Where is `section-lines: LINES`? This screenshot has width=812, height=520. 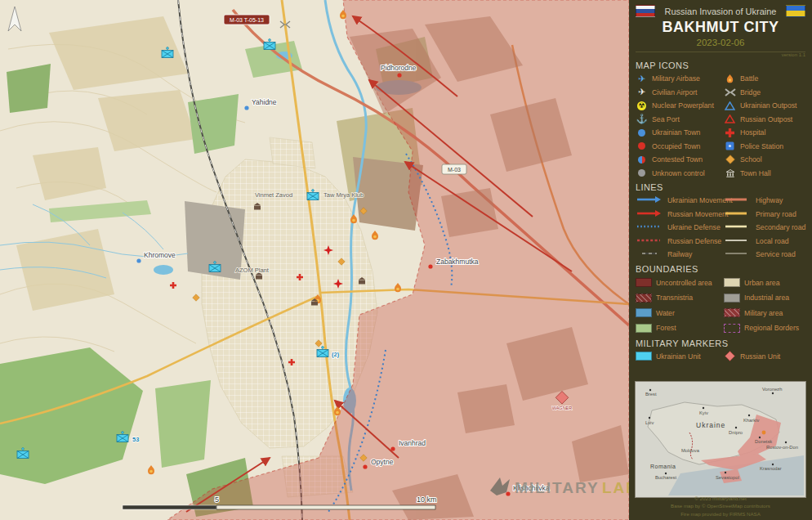
section-lines: LINES is located at coordinates (721, 187).